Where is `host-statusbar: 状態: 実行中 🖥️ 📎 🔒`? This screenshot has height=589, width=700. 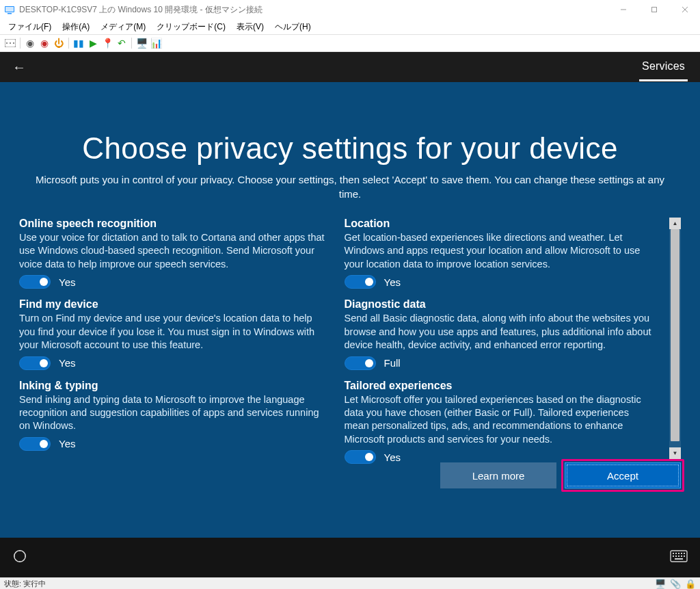
host-statusbar: 状態: 実行中 🖥️ 📎 🔒 is located at coordinates (350, 583).